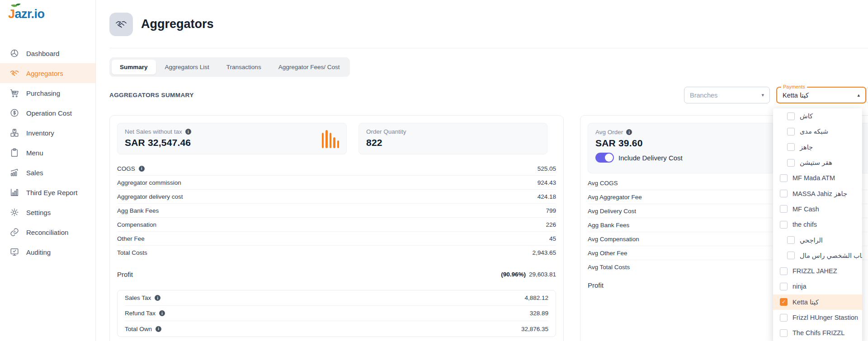  What do you see at coordinates (48, 212) in the screenshot?
I see `sidebar-item-settings: Settings` at bounding box center [48, 212].